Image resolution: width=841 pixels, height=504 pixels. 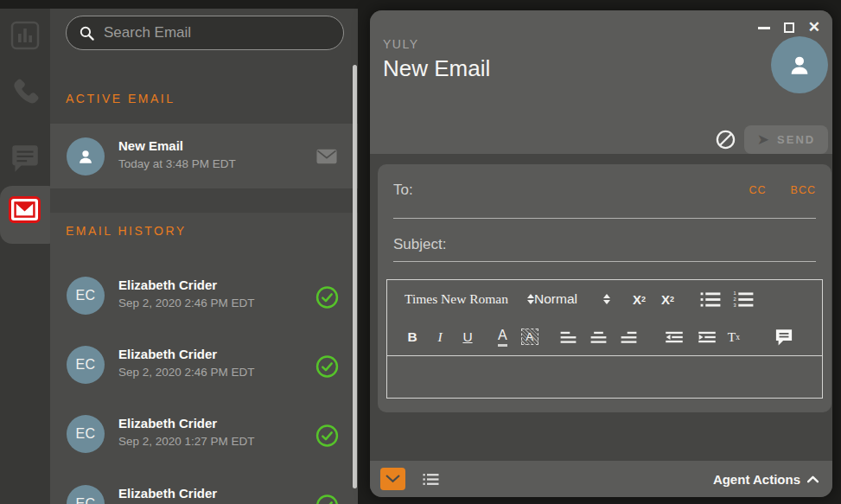 I want to click on bar-chart-icon, so click(x=25, y=37).